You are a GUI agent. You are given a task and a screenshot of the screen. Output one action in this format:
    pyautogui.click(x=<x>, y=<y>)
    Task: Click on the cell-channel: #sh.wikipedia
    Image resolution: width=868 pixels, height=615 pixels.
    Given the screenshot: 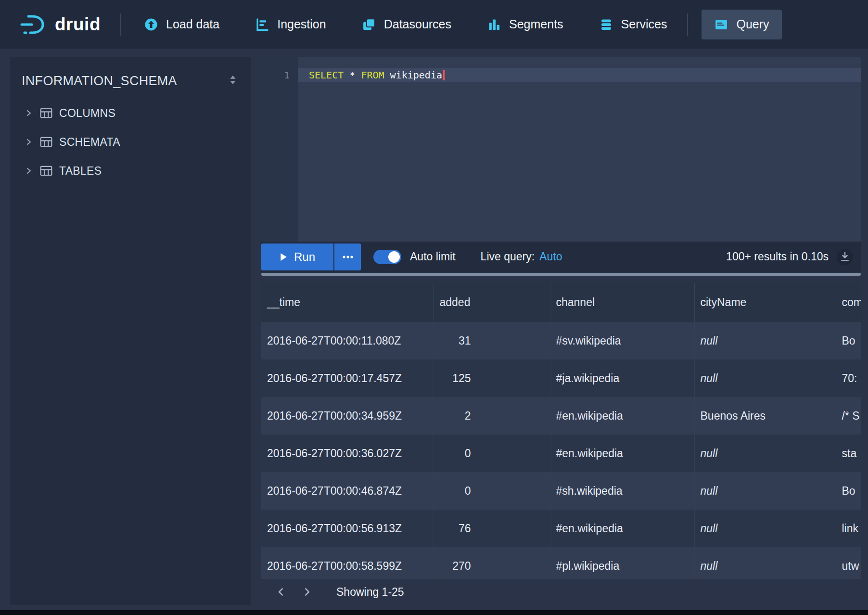 What is the action you would take?
    pyautogui.click(x=622, y=491)
    